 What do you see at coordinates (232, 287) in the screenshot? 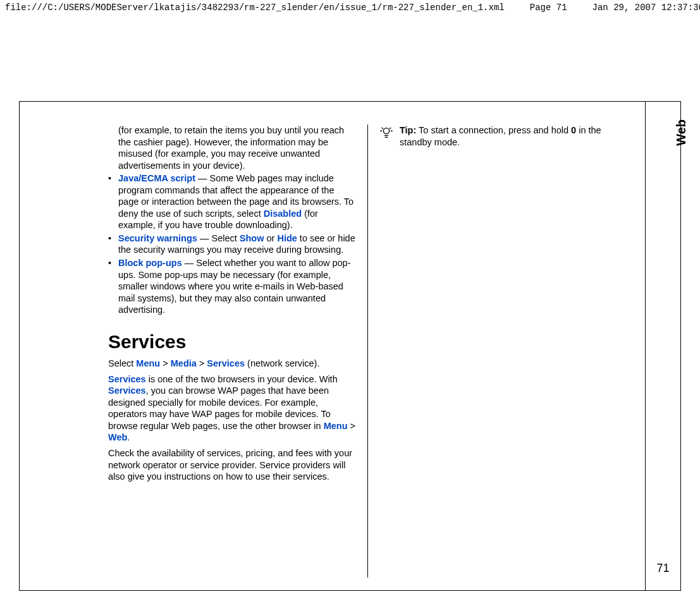
I see `list-item: Block pop-ups — Select whether you want …` at bounding box center [232, 287].